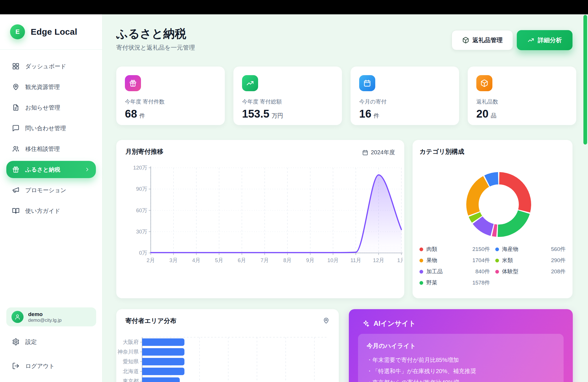 This screenshot has width=588, height=382. What do you see at coordinates (142, 211) in the screenshot?
I see `svg-text: 60万` at bounding box center [142, 211].